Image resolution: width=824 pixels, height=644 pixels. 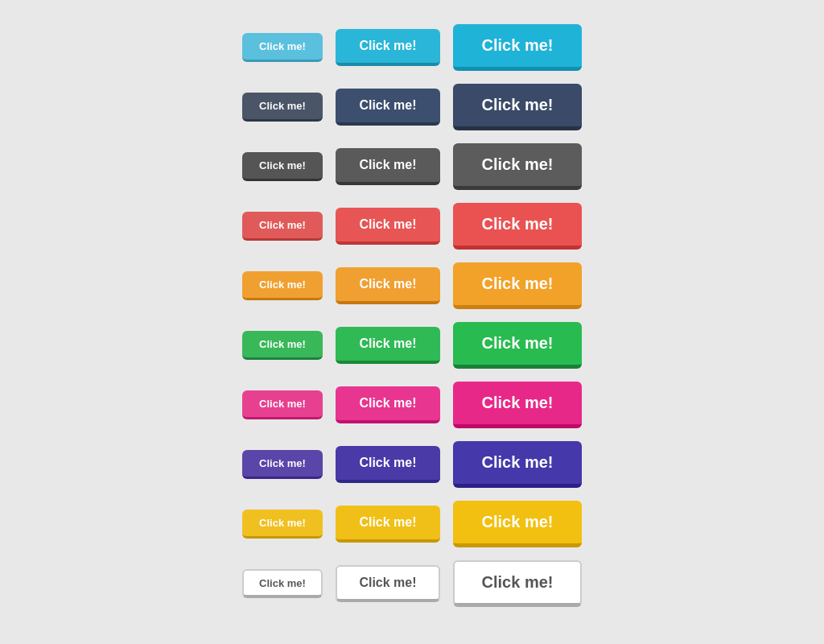 I want to click on button-blue-sm: Click me!, so click(x=282, y=47).